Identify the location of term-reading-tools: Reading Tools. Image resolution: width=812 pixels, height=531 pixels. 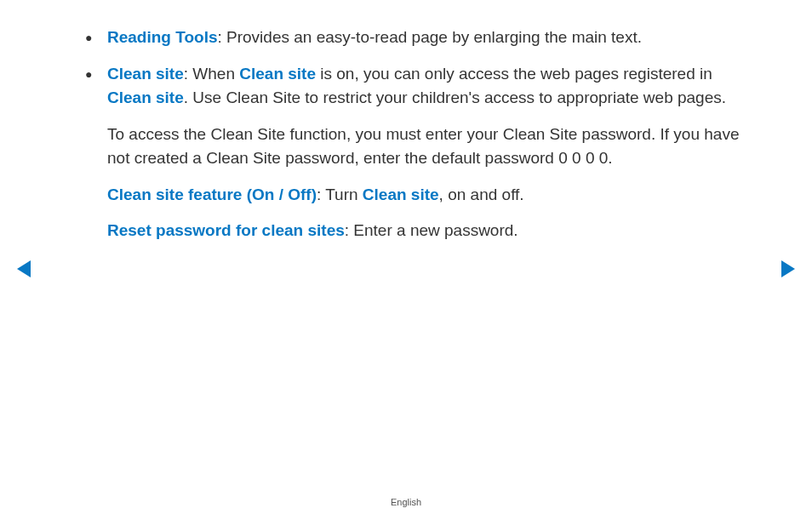
(162, 37).